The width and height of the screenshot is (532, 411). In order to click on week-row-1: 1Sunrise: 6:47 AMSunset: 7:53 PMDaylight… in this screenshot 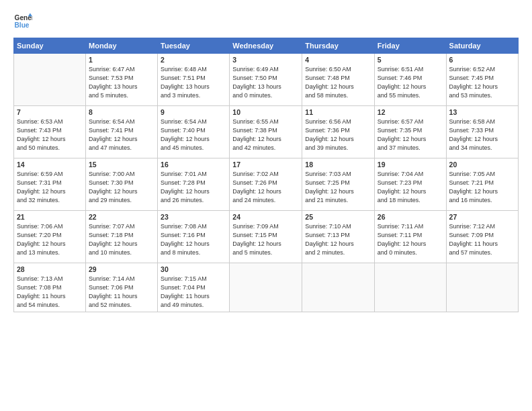, I will do `click(266, 80)`.